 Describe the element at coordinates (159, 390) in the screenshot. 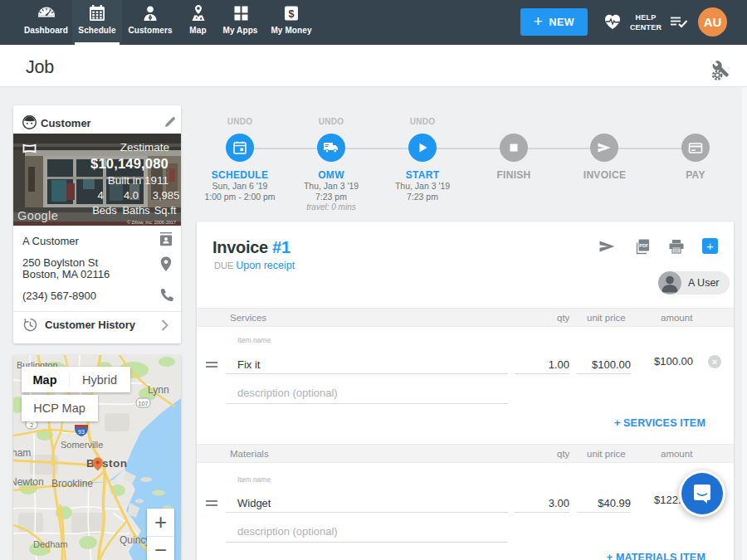

I see `svg-text: Lynn` at that location.